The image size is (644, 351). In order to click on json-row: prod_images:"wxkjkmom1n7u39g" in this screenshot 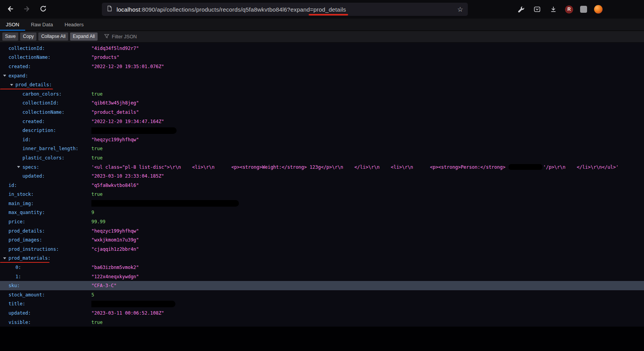, I will do `click(322, 240)`.